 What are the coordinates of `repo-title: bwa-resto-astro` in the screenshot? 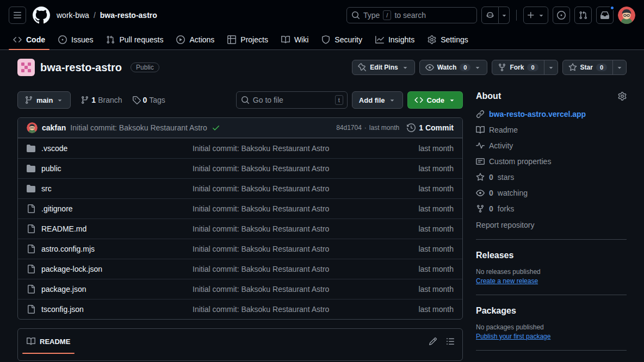 It's located at (81, 67).